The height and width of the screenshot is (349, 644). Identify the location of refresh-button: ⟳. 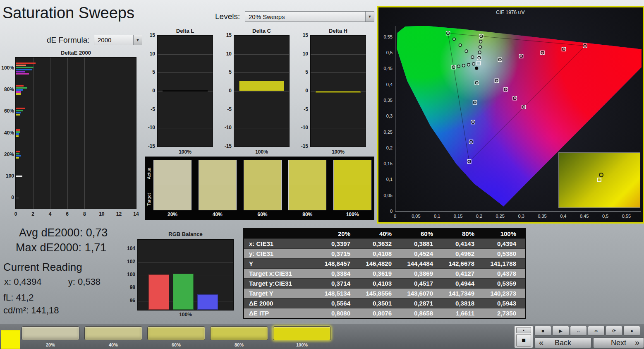
(614, 331).